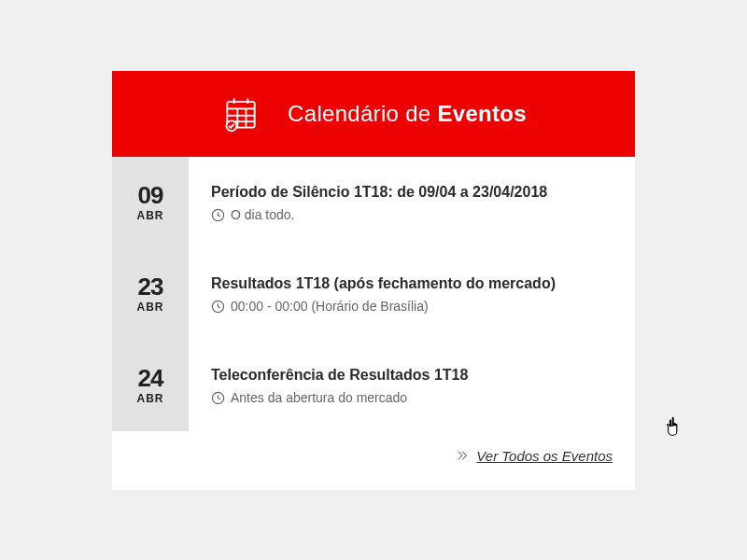  Describe the element at coordinates (362, 114) in the screenshot. I see `title-light: Calendário de` at that location.